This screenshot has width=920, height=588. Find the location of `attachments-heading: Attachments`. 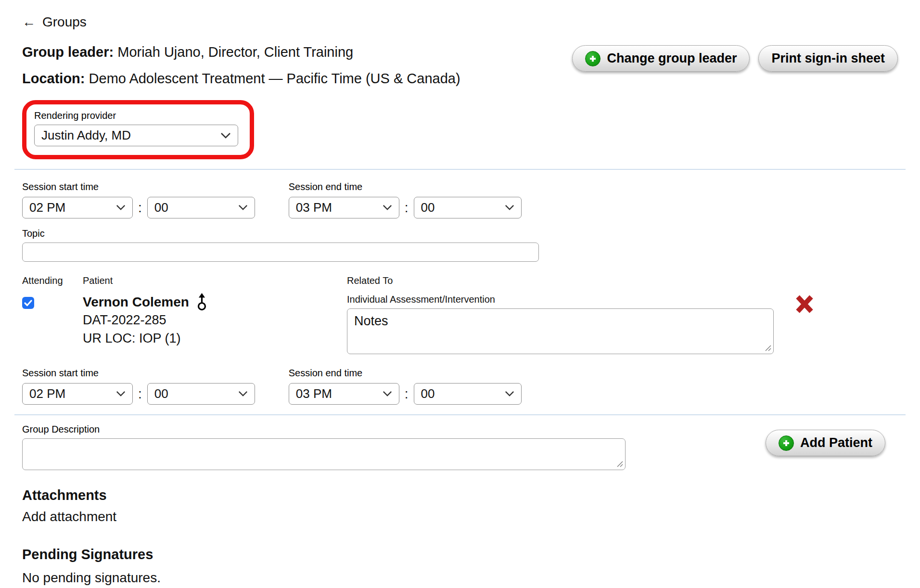

attachments-heading: Attachments is located at coordinates (460, 496).